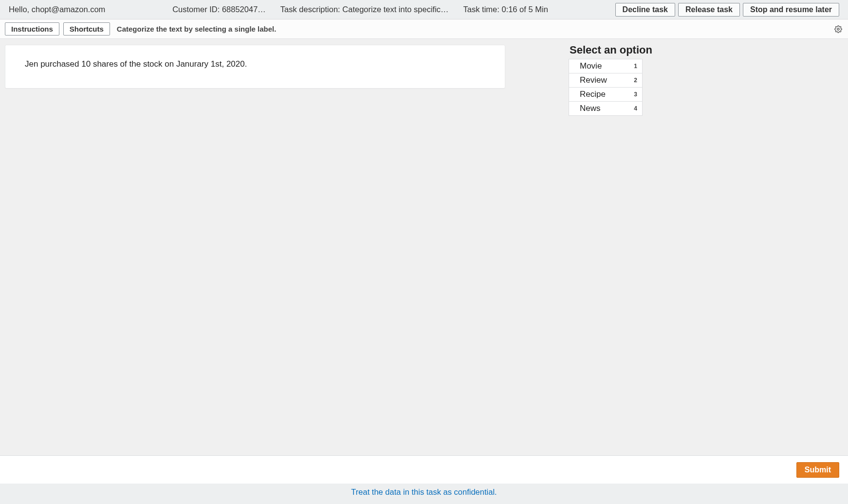 Image resolution: width=848 pixels, height=504 pixels. What do you see at coordinates (606, 94) in the screenshot?
I see `option-recipe: Recipe 3` at bounding box center [606, 94].